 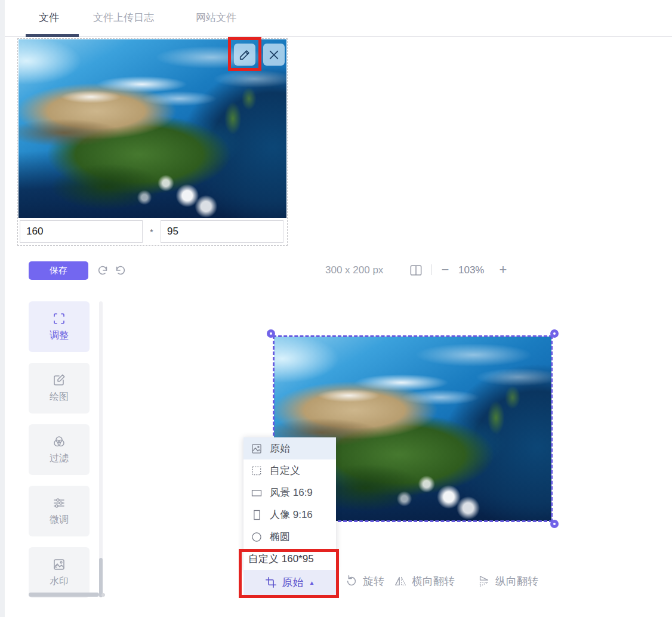 What do you see at coordinates (416, 270) in the screenshot?
I see `split-view-icon` at bounding box center [416, 270].